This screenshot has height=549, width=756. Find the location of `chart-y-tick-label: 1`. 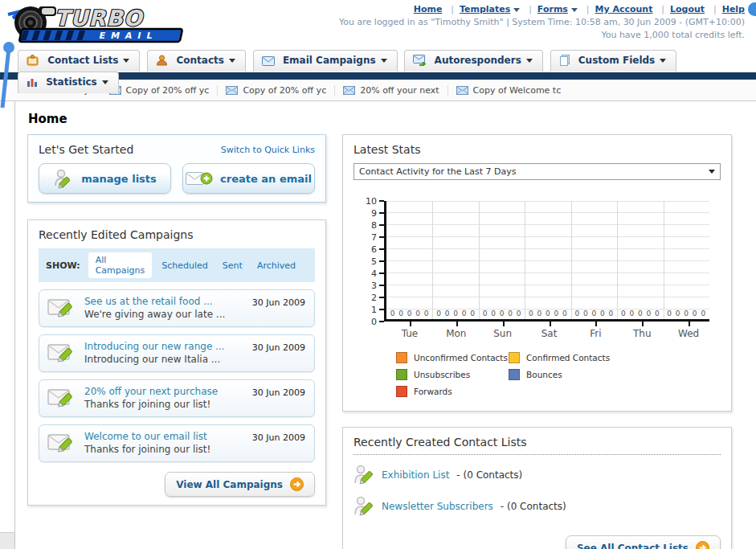

chart-y-tick-label: 1 is located at coordinates (374, 310).